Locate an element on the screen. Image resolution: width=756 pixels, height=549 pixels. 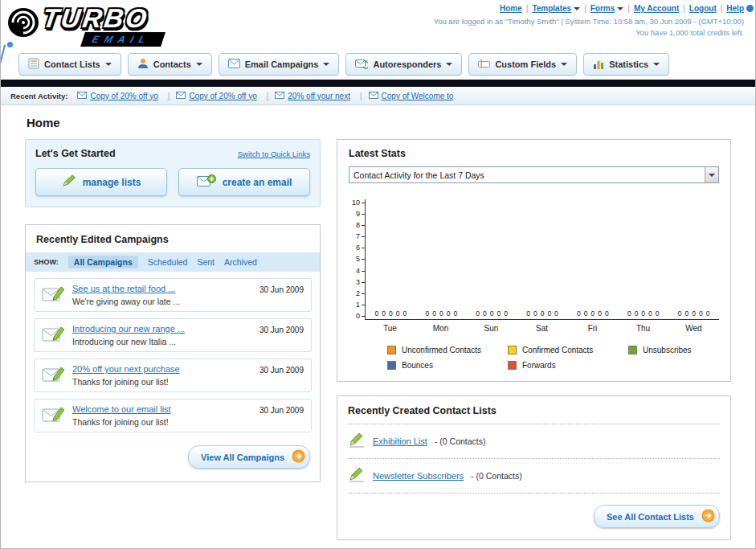
nav-tab-email-campaigns: Email Campaigns is located at coordinates (280, 64).